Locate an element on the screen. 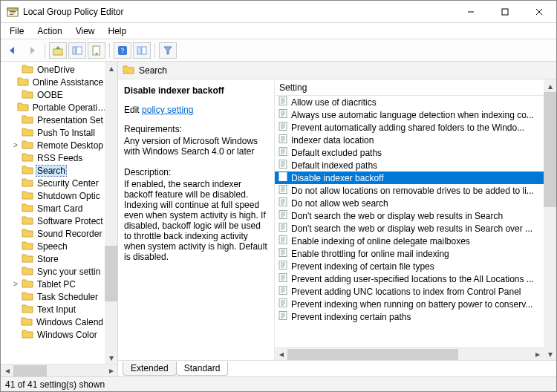 The image size is (557, 392). setting-row: Enable indexing of online delegate mailb… is located at coordinates (409, 241).